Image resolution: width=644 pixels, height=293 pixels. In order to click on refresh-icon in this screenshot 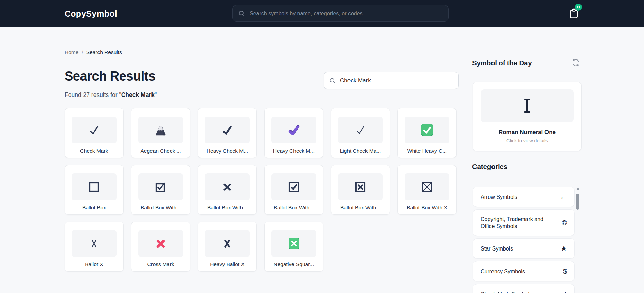, I will do `click(576, 63)`.